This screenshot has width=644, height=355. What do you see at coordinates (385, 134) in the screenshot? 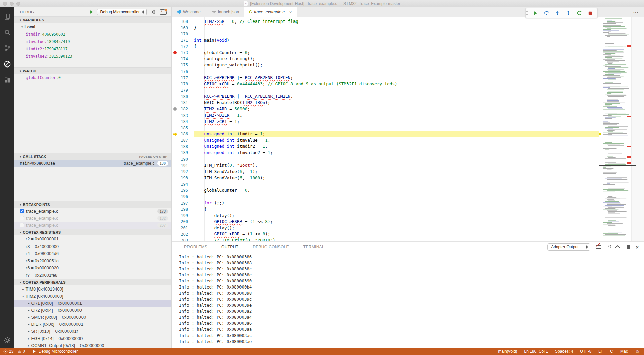
I see `code-line: 186 unsigned int itmdir = 1;` at bounding box center [385, 134].